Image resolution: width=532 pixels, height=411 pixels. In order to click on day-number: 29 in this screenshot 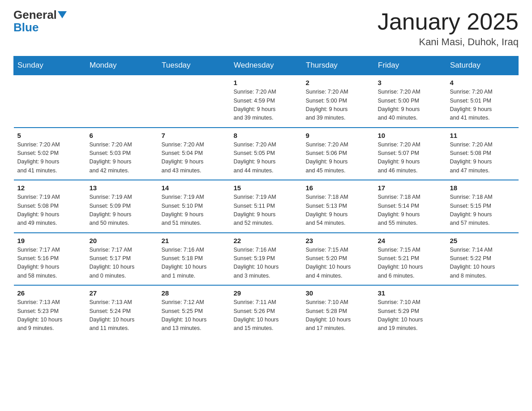, I will do `click(266, 293)`.